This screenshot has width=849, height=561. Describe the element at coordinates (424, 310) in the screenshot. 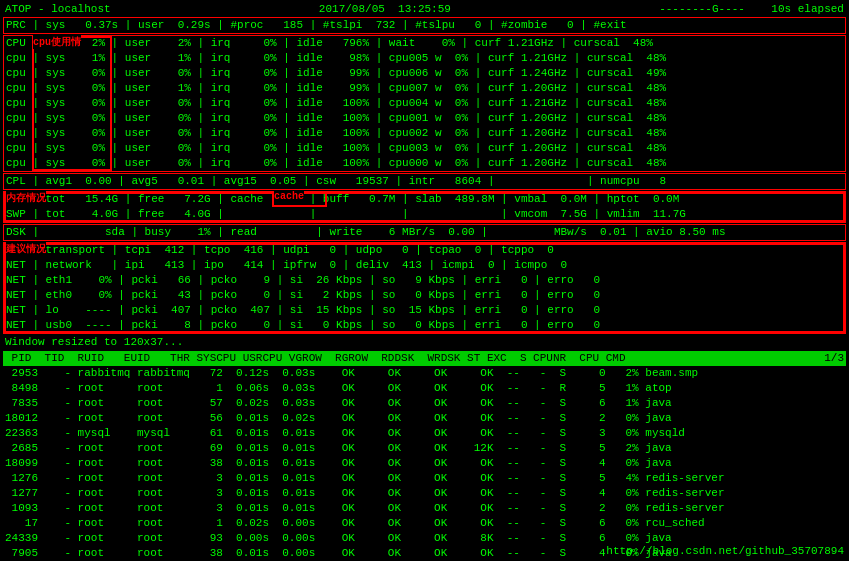

I see `net-row-lo: NET | lo ---- | pcki 407 | pcko 407 | si…` at that location.